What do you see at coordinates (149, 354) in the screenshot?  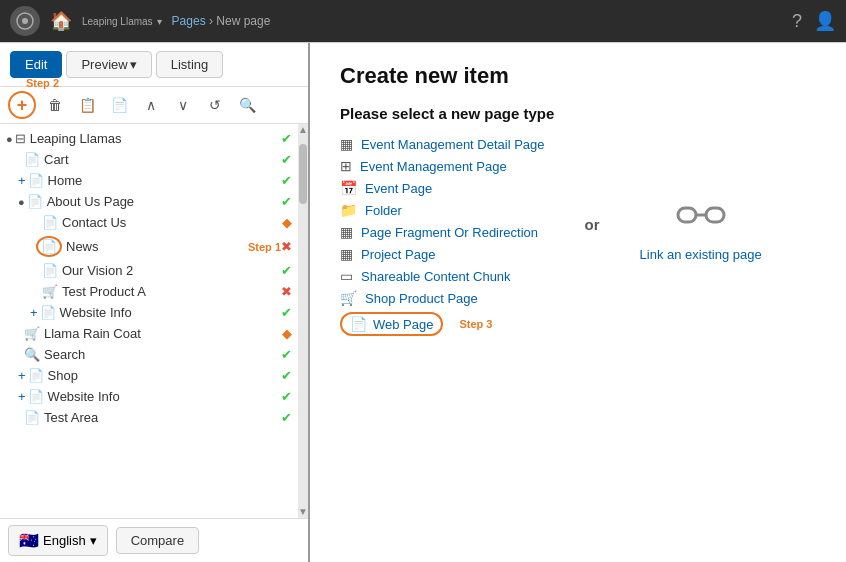 I see `tree-item: 🔍 Search ✔` at bounding box center [149, 354].